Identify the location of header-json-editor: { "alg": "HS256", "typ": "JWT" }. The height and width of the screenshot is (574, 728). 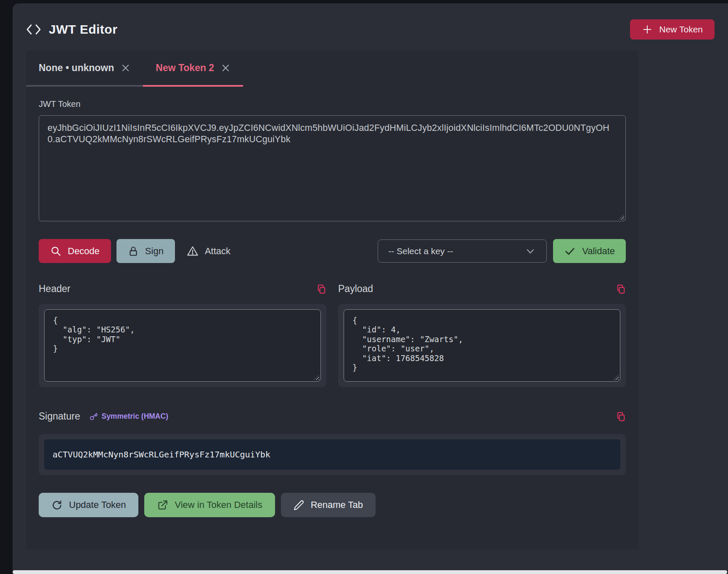
(183, 345).